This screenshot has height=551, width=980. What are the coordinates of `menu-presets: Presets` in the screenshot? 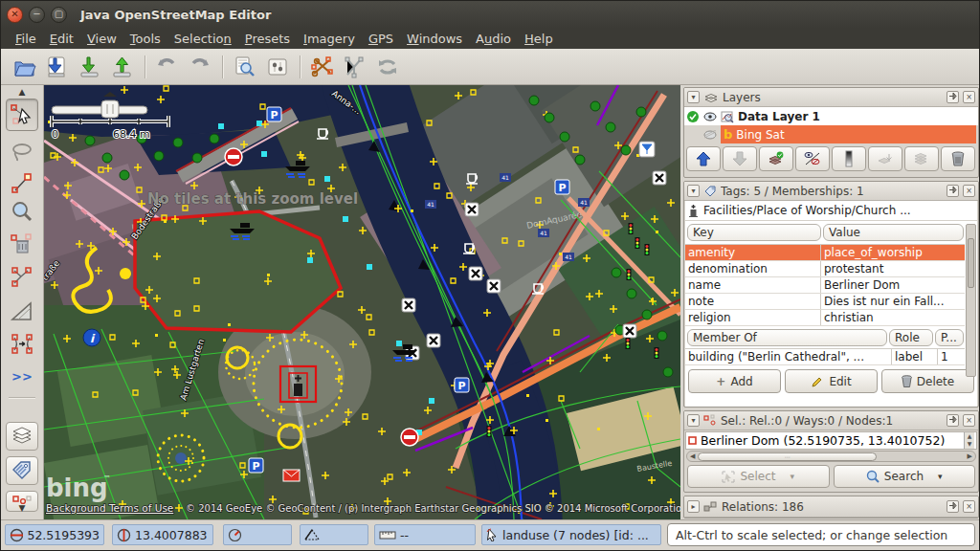 It's located at (268, 38).